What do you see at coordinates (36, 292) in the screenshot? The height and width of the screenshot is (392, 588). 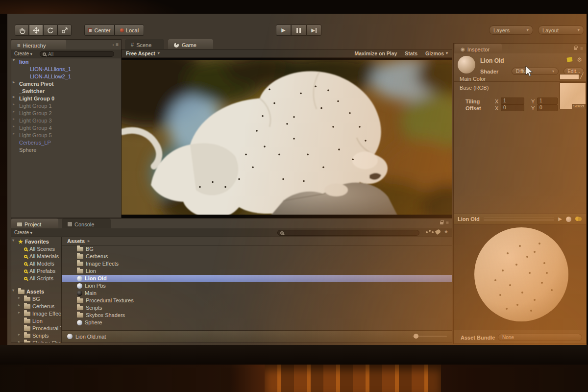 I see `assets-tree-root: Assets` at bounding box center [36, 292].